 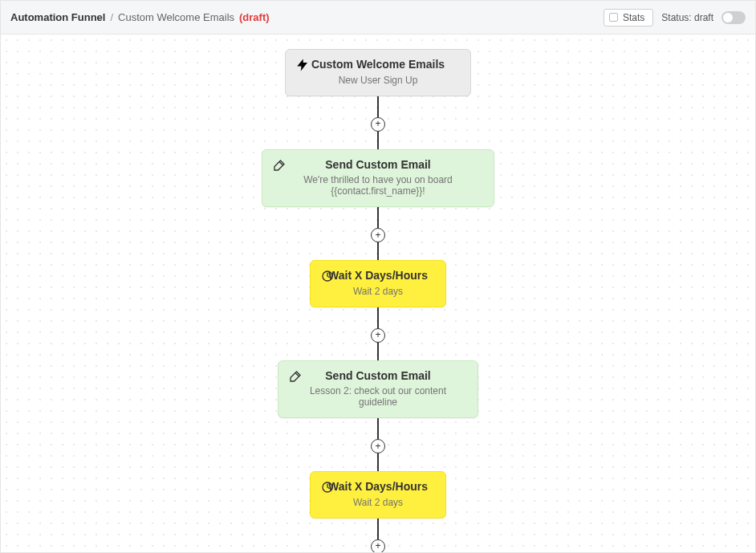 I want to click on email-node-2: Send Custom Email Lesson 2: check out ou…, so click(x=378, y=390).